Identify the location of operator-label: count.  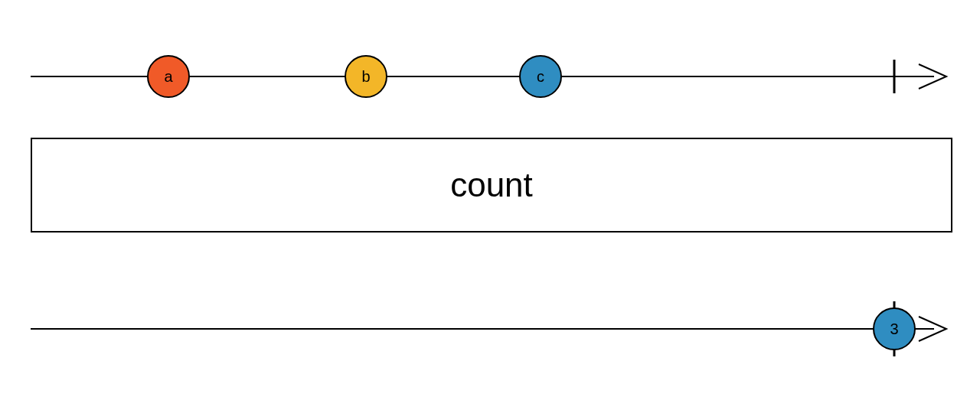
(492, 185).